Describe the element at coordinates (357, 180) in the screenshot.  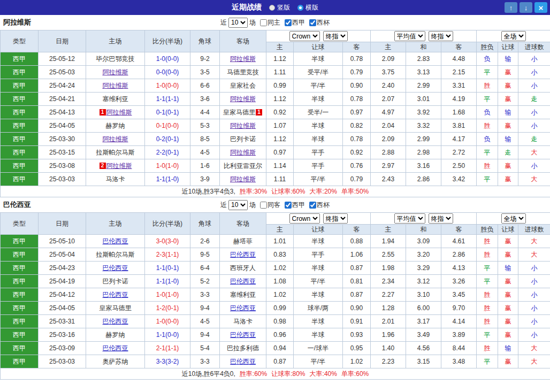
I see `ah-away-odds: 0.79` at that location.